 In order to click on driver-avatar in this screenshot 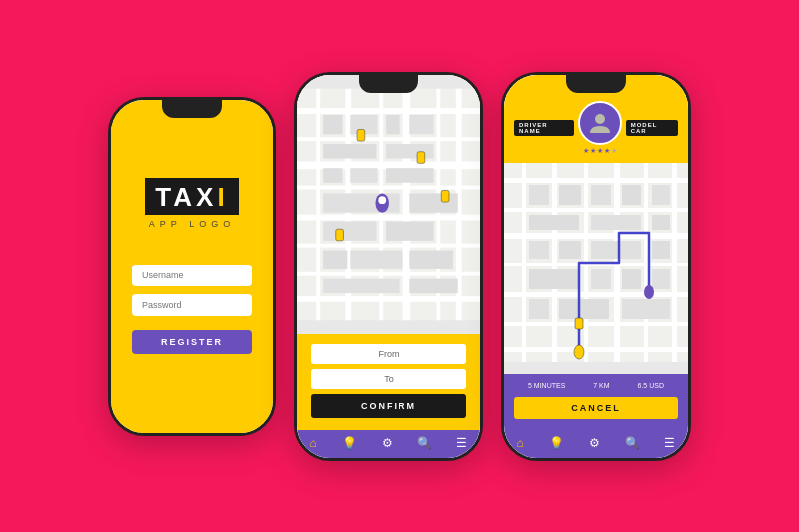, I will do `click(600, 123)`.